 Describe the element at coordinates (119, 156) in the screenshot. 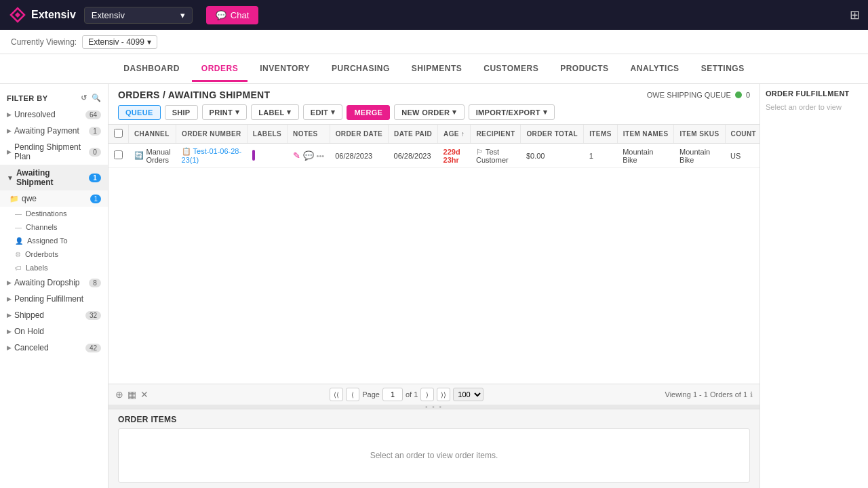

I see `row-checkbox-cell` at that location.